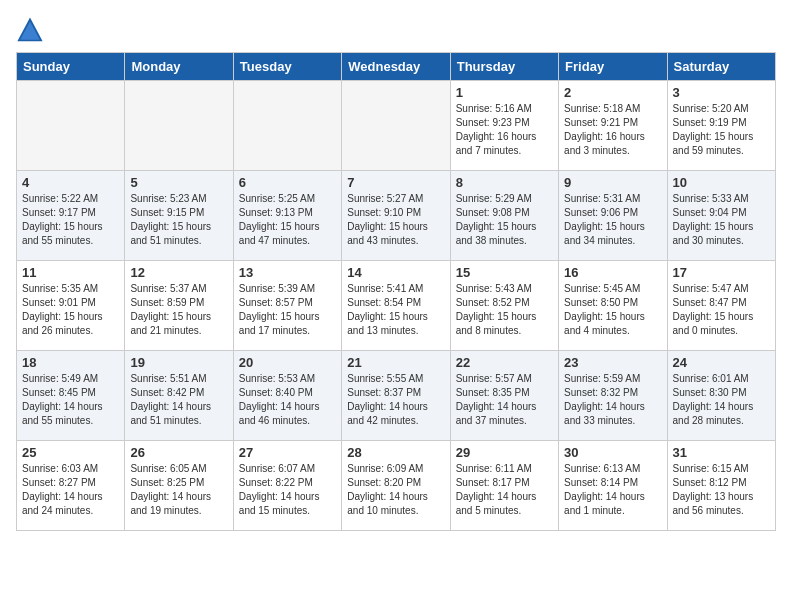  I want to click on day-info: Sunrise: 5:39 AM Sunset: 8:57 PM Dayligh…, so click(288, 310).